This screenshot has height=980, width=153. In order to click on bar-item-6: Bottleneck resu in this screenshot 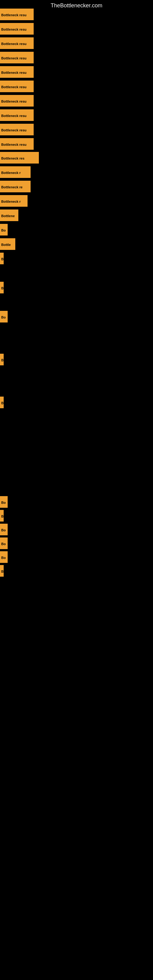, I will do `click(17, 101)`.